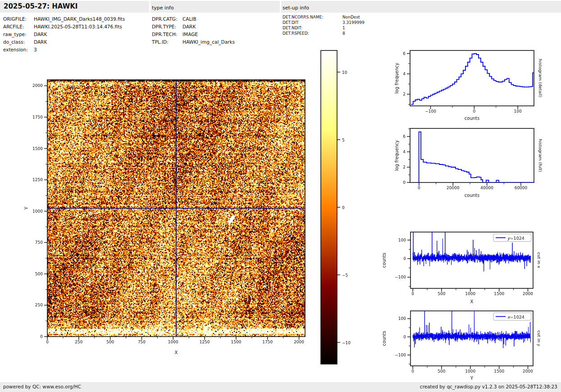 Image resolution: width=561 pixels, height=392 pixels. Describe the element at coordinates (164, 27) in the screenshot. I see `meta-key: DPR.TYPE:` at that location.